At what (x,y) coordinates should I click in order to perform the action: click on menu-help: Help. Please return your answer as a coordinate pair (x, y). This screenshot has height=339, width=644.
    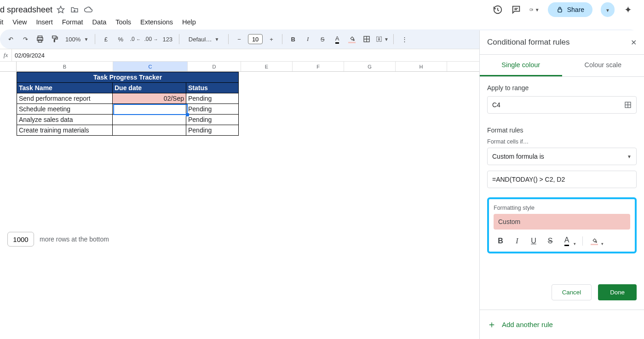
    Looking at the image, I should click on (189, 22).